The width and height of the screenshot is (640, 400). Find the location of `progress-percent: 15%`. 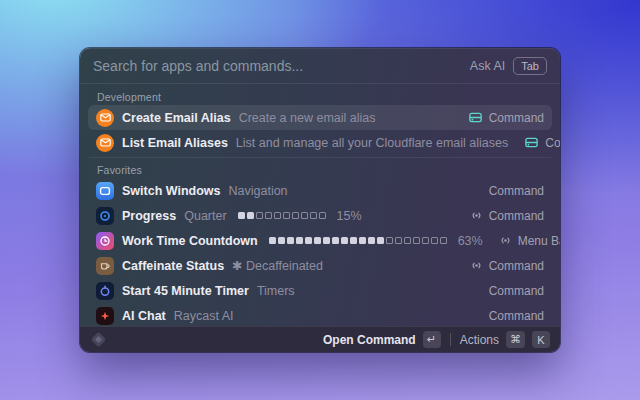

progress-percent: 15% is located at coordinates (350, 216).